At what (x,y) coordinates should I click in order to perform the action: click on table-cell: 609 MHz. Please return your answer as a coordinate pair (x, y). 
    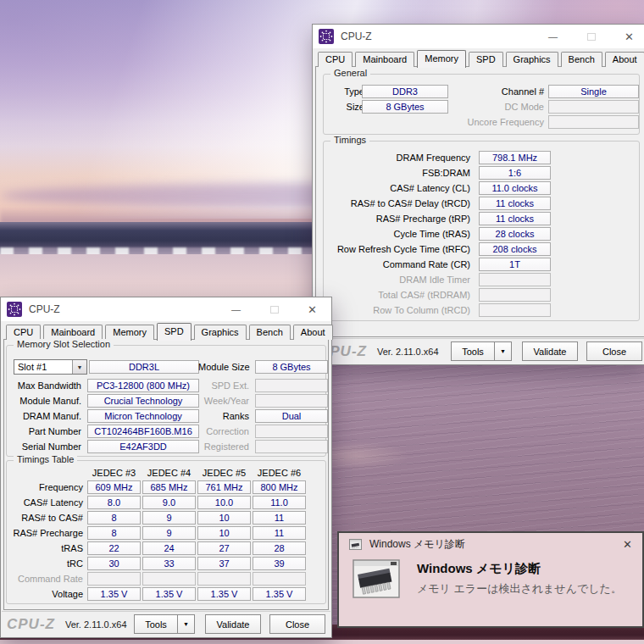
    Looking at the image, I should click on (114, 487).